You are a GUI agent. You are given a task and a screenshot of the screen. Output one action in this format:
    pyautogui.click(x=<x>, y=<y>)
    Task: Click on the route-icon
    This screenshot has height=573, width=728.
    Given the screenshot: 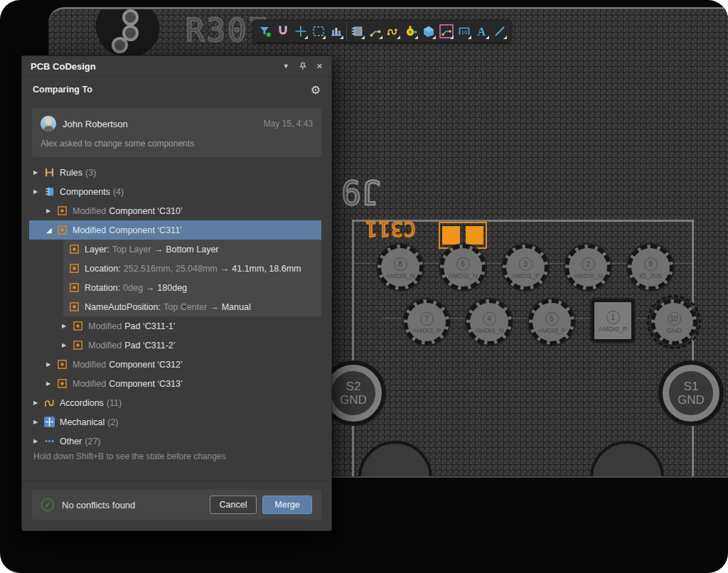 What is the action you would take?
    pyautogui.click(x=375, y=31)
    